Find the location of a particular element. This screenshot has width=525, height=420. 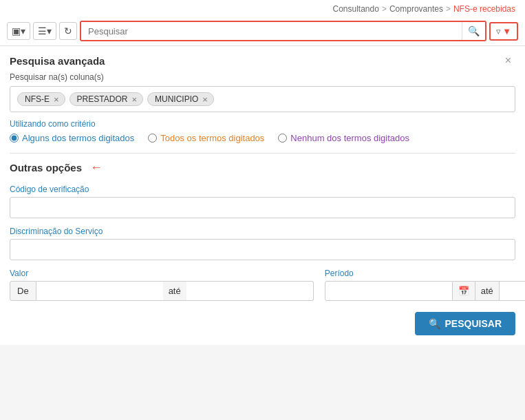

valor-de-input is located at coordinates (100, 291).